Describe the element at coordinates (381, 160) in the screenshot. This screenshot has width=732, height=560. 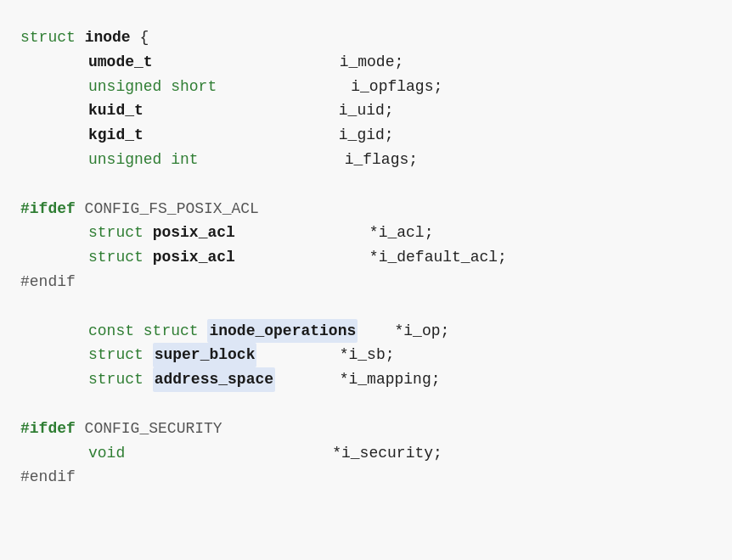
I see `field-i-flags: i_flags;` at that location.